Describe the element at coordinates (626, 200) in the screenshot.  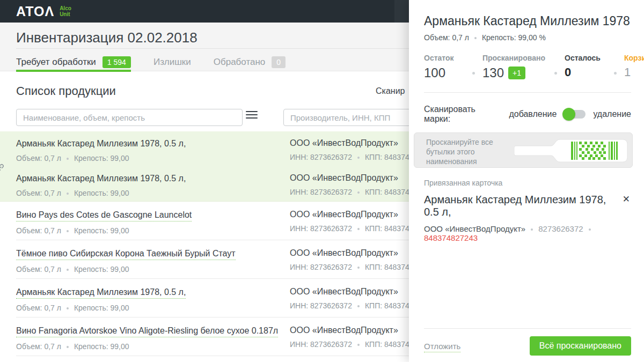
I see `close-icon: ✕` at that location.